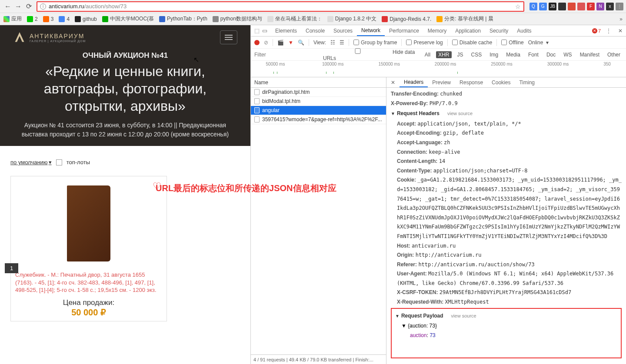  I want to click on bookmark-star-icon: ☆, so click(518, 7).